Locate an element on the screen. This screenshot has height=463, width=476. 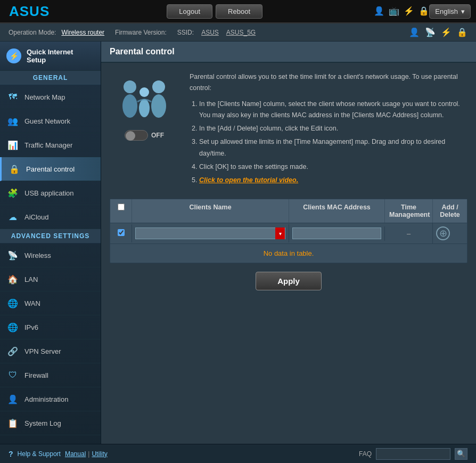
logout-button: Logout is located at coordinates (190, 12).